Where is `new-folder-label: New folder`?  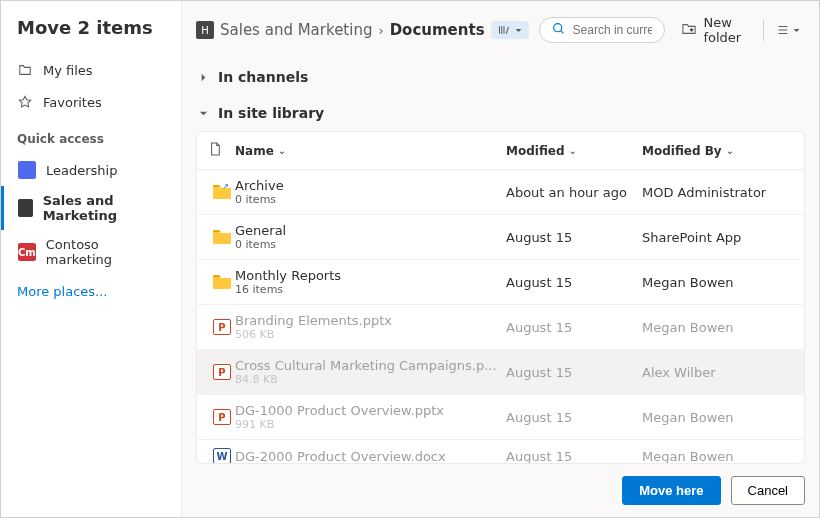
new-folder-label: New folder is located at coordinates (725, 30).